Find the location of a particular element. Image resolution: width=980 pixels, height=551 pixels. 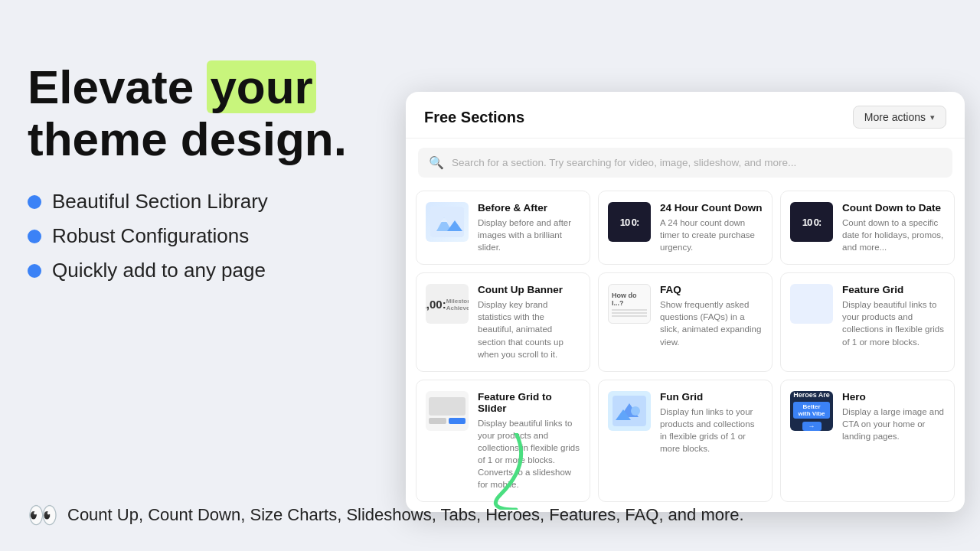

section-card-countdown-date: 10 0: Count Down to Date Count down to a… is located at coordinates (867, 228).